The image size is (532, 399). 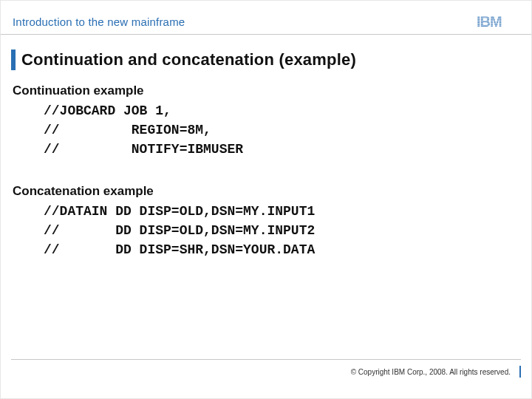 What do you see at coordinates (189, 60) in the screenshot?
I see `slide-title: Continuation and concatenation (example)` at bounding box center [189, 60].